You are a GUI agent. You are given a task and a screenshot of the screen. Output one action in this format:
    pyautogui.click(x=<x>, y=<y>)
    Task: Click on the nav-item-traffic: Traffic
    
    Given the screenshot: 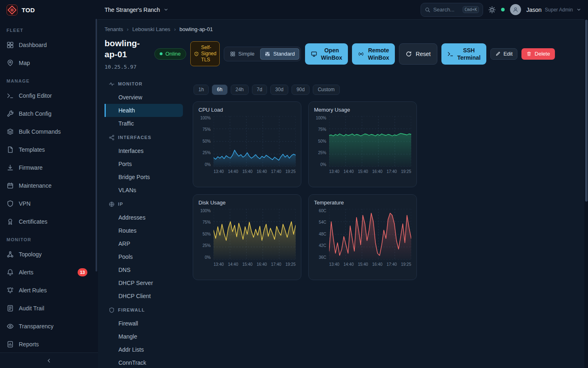 What is the action you would take?
    pyautogui.click(x=144, y=123)
    